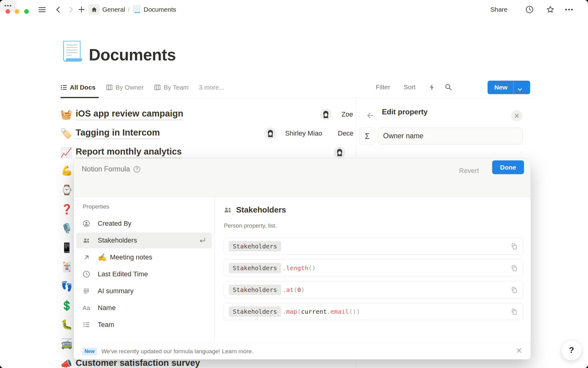 This screenshot has height=368, width=588. I want to click on back-arrow-icon, so click(371, 115).